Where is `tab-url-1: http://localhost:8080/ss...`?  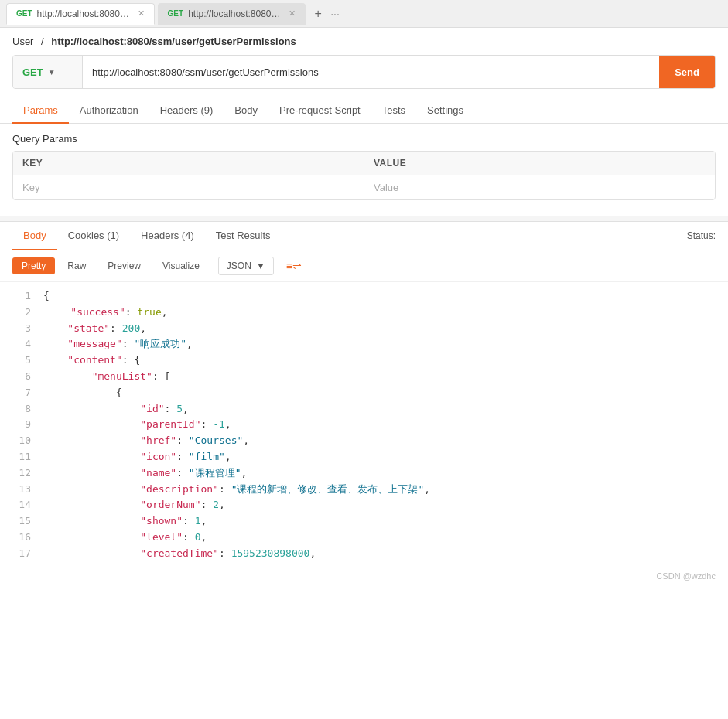
tab-url-1: http://localhost:8080/ss... is located at coordinates (84, 14).